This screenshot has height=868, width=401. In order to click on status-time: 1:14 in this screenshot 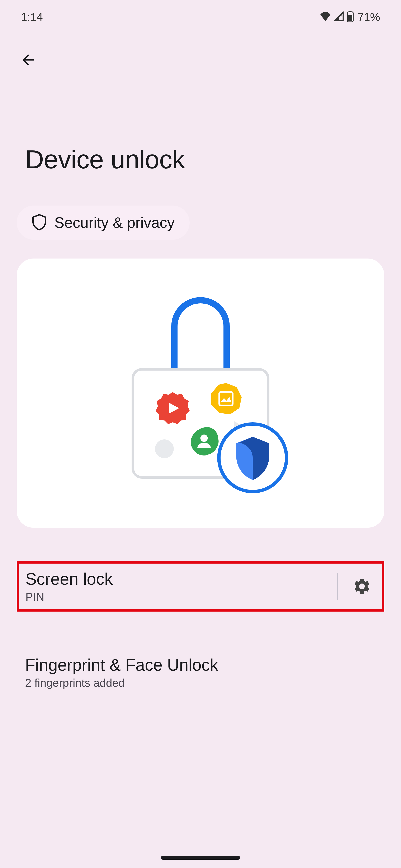, I will do `click(32, 17)`.